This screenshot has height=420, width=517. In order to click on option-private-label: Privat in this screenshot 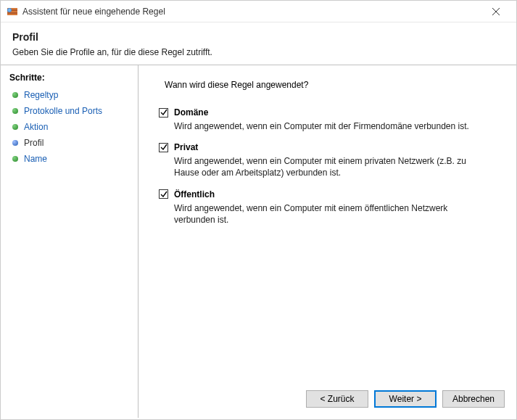, I will do `click(186, 147)`.